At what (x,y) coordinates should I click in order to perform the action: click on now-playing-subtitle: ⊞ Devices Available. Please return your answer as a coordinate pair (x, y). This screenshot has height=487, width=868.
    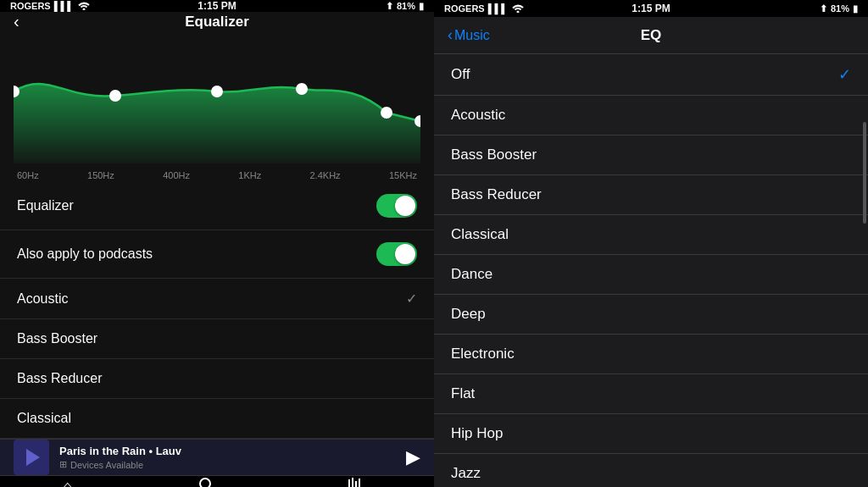
    Looking at the image, I should click on (227, 464).